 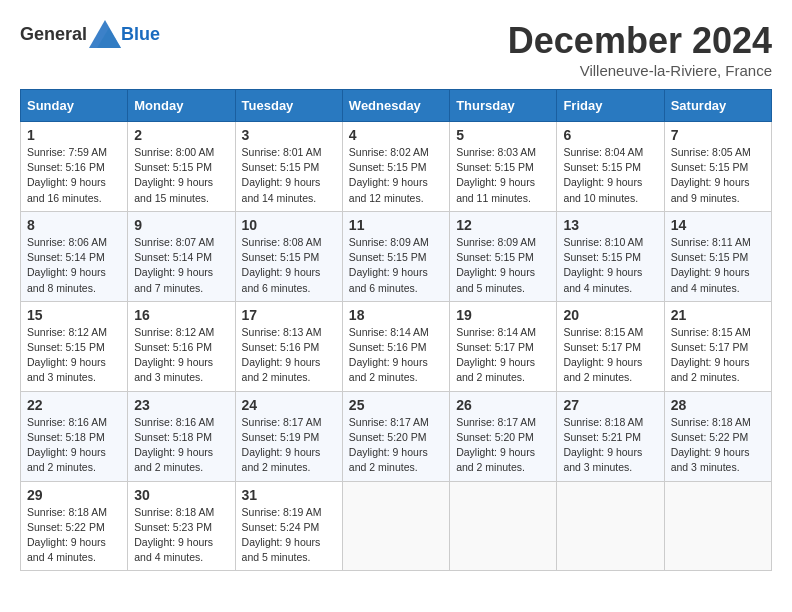 I want to click on day-info: Sunrise: 7:59 AMSunset: 5:16 PMDaylight:…, so click(x=74, y=176).